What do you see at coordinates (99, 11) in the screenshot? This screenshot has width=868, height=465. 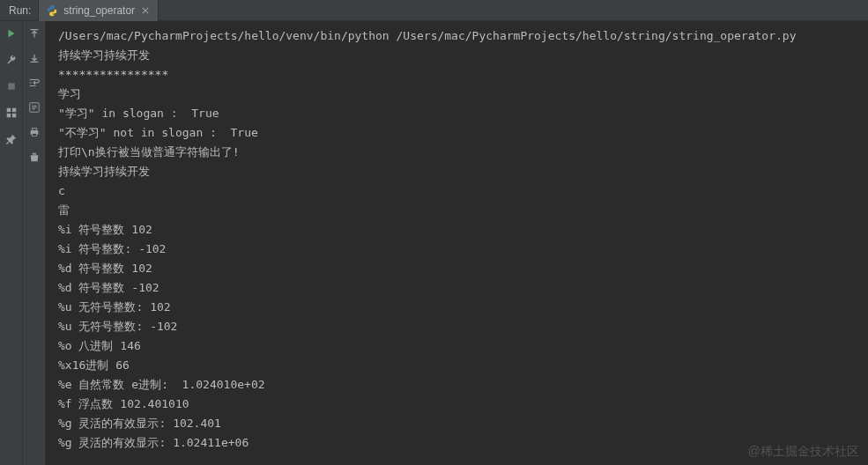 I see `run-tab-label: string_operator` at bounding box center [99, 11].